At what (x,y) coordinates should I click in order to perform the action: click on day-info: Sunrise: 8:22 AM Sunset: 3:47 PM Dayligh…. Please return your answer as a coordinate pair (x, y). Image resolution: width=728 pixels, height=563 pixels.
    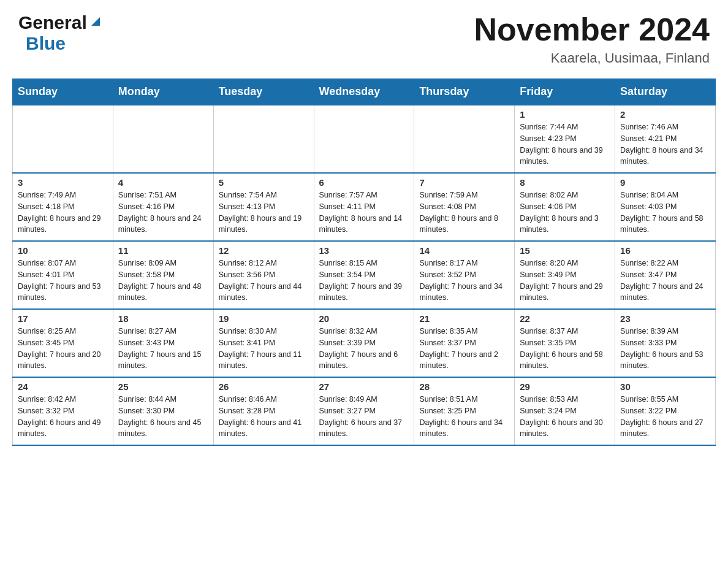
    Looking at the image, I should click on (665, 281).